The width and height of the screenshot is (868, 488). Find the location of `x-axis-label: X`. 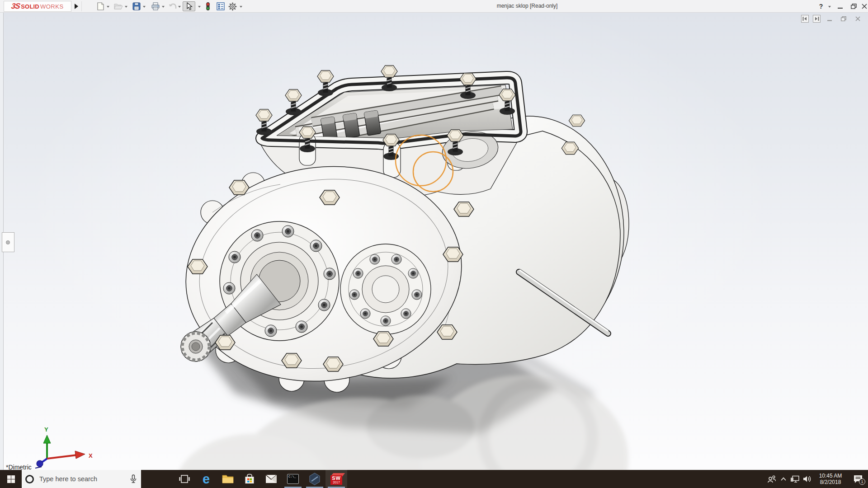

x-axis-label: X is located at coordinates (90, 455).